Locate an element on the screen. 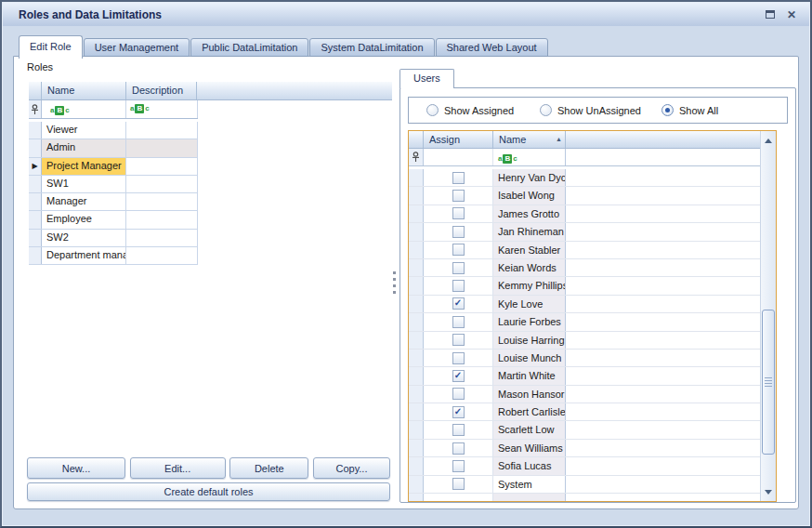 Image resolution: width=812 pixels, height=528 pixels. copy-role-button: Copy... is located at coordinates (351, 469).